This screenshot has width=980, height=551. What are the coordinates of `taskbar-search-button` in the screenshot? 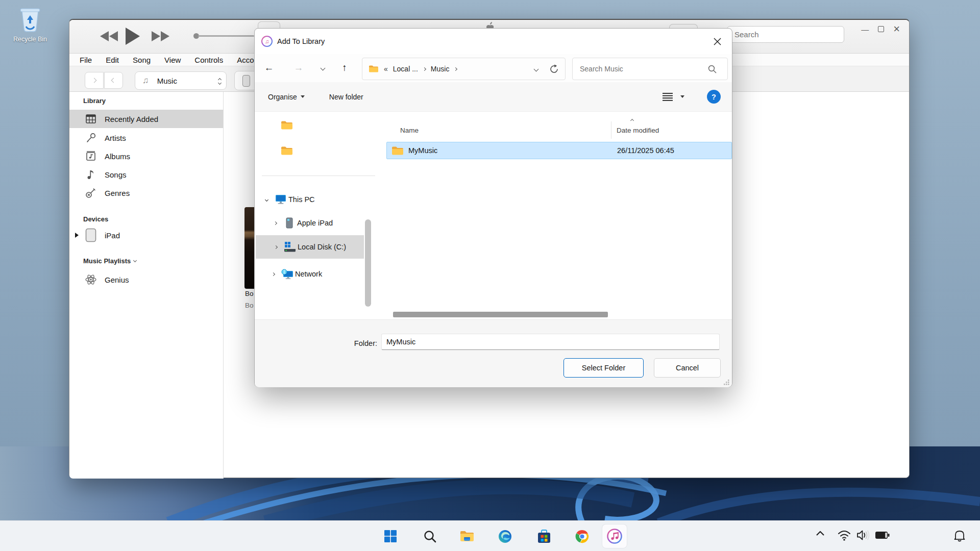 It's located at (430, 536).